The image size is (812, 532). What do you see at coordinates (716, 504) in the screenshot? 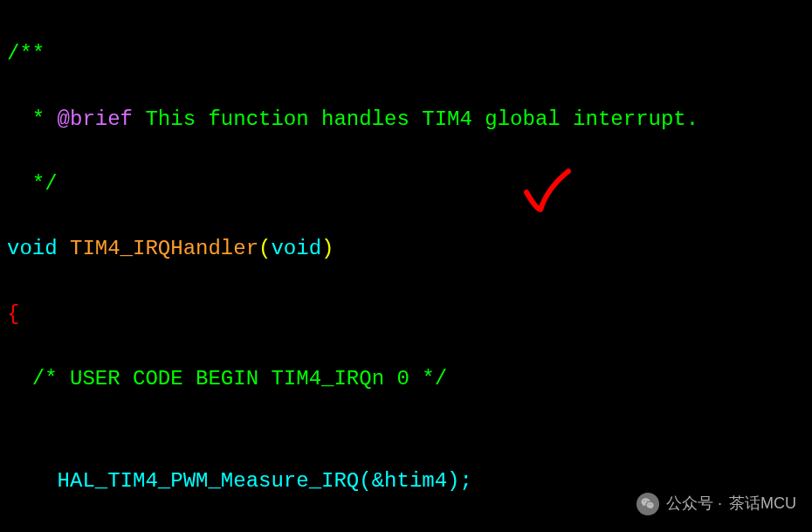
I see `watermark: 公众号 · 茶话MCU` at bounding box center [716, 504].